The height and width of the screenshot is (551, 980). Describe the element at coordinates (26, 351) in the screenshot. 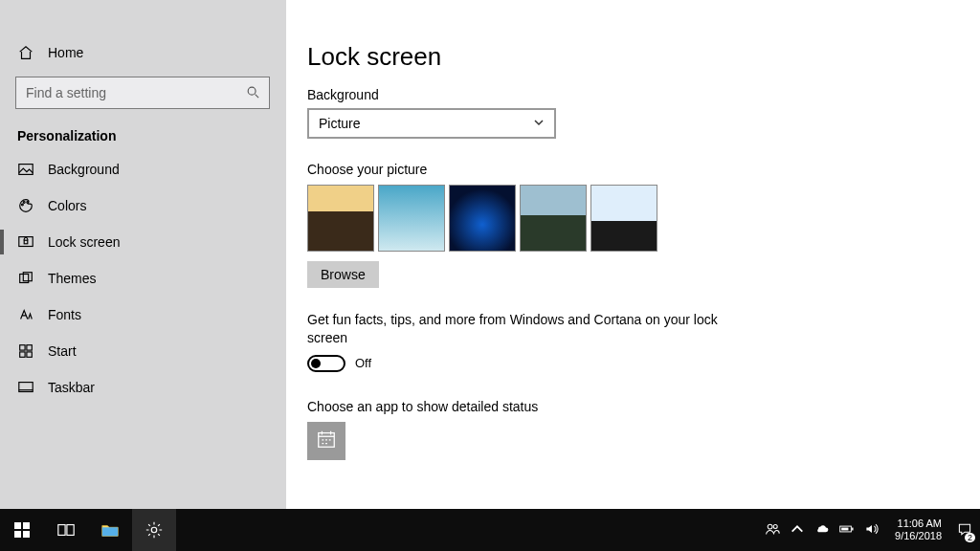

I see `start-tiles-icon` at that location.